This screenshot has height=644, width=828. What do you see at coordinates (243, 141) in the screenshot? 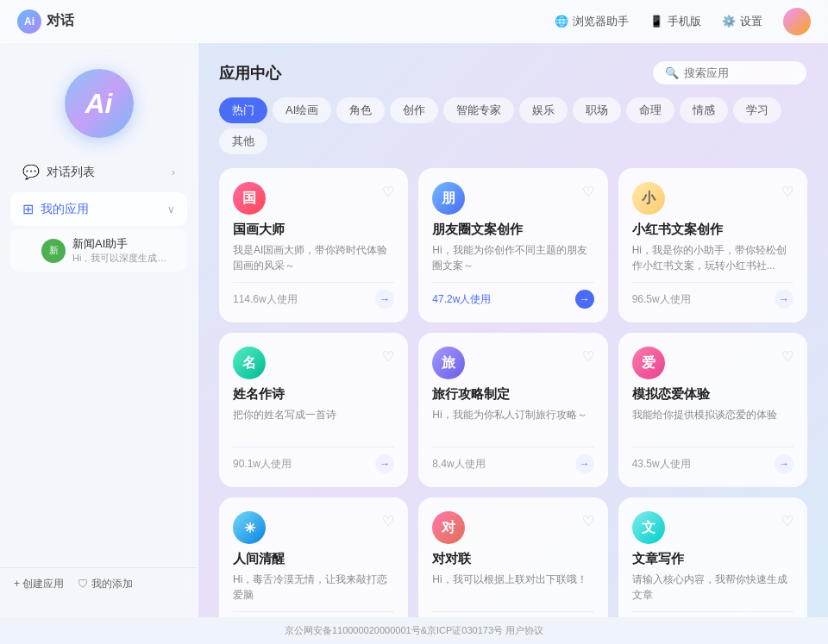
I see `tab-other: 其他` at bounding box center [243, 141].